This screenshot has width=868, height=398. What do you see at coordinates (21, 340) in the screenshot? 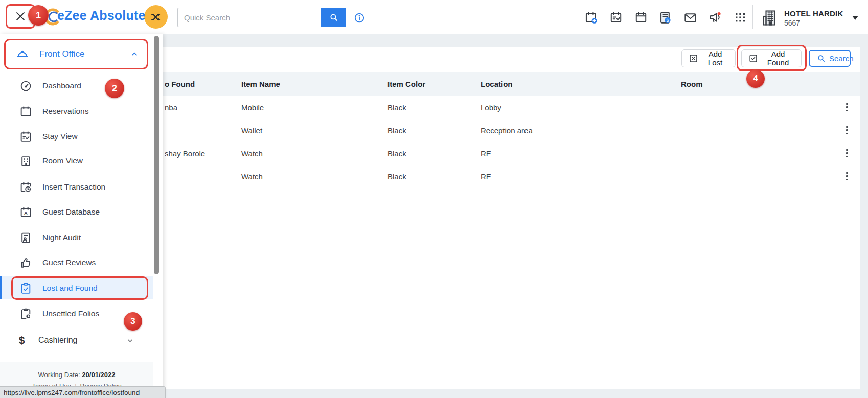
I see `dollar-icon: $` at bounding box center [21, 340].